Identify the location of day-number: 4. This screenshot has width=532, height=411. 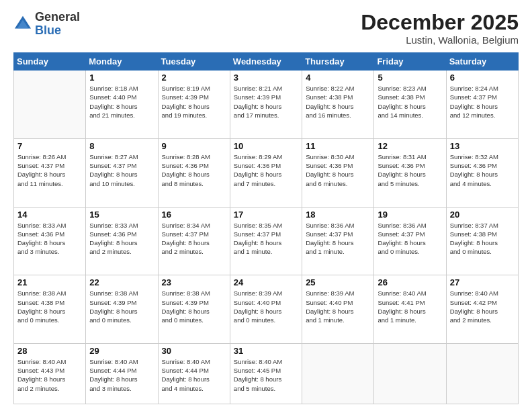
(338, 78).